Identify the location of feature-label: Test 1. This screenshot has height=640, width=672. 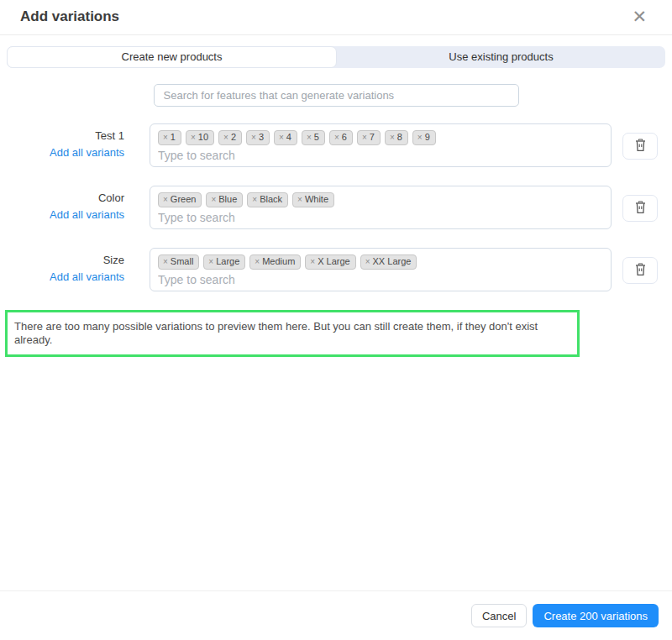
(62, 136).